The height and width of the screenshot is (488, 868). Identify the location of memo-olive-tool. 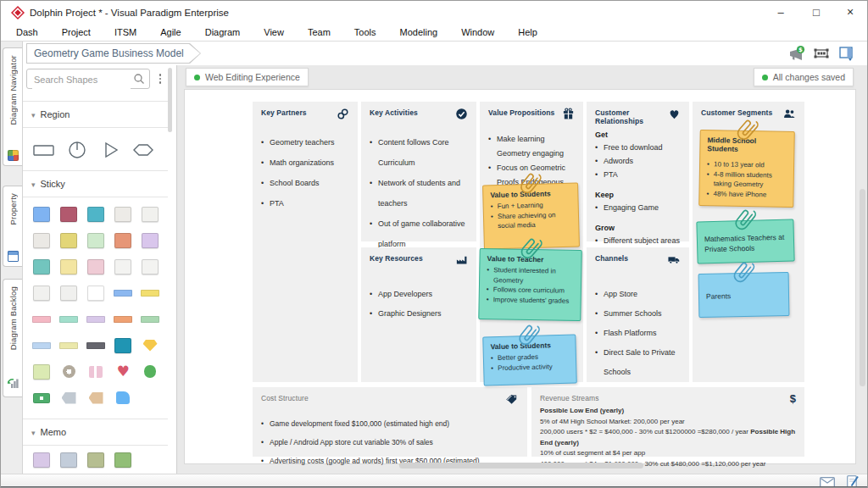
(96, 459).